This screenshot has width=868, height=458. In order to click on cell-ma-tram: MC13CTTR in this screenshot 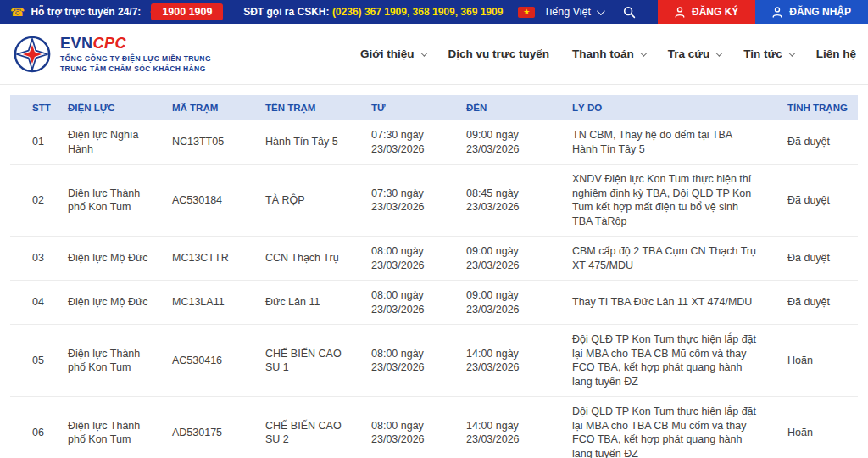, I will do `click(212, 259)`.